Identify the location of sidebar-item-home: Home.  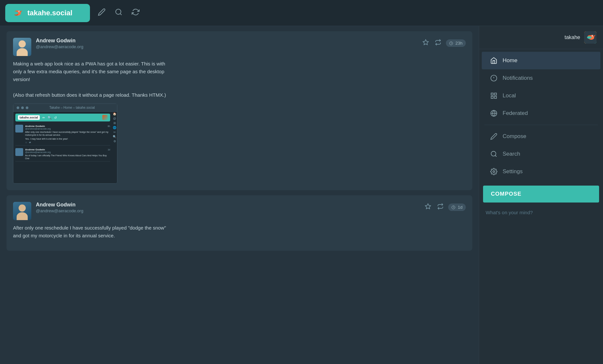
(541, 61).